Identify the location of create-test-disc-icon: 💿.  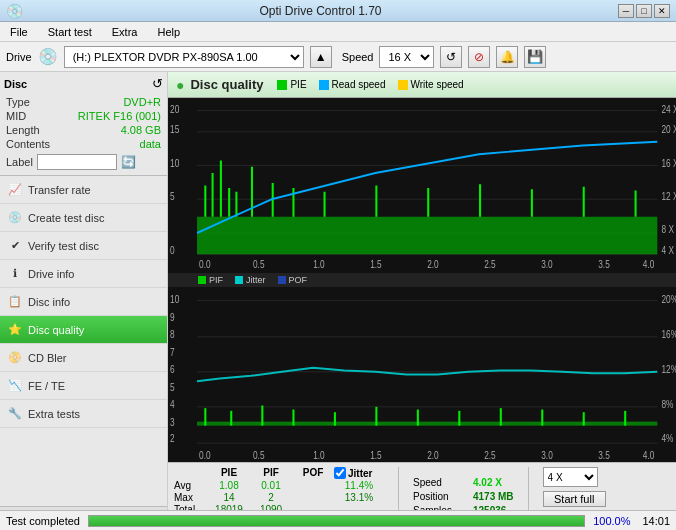
(15, 218).